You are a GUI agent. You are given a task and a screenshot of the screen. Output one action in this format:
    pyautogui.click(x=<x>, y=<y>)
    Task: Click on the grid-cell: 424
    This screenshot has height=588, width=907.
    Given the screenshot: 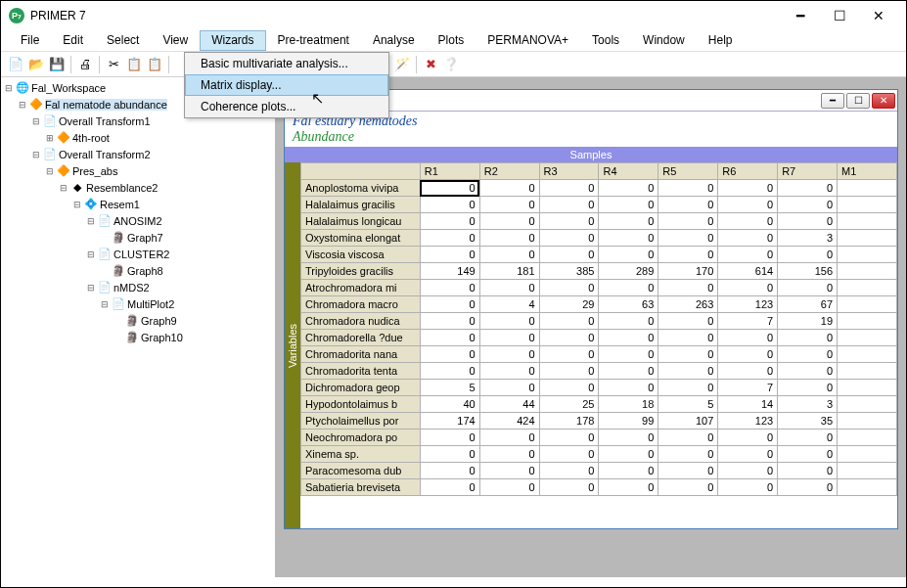 What is the action you would take?
    pyautogui.click(x=509, y=421)
    